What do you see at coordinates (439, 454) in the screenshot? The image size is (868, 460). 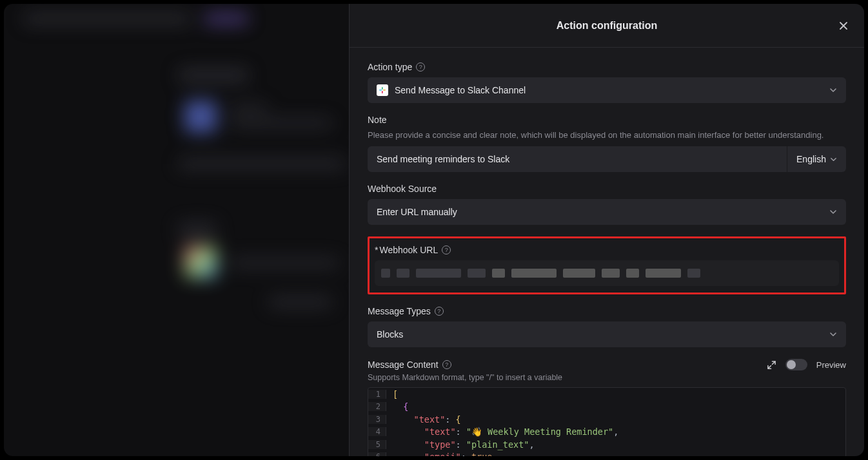 I see `code-line-6: "emoji": true` at bounding box center [439, 454].